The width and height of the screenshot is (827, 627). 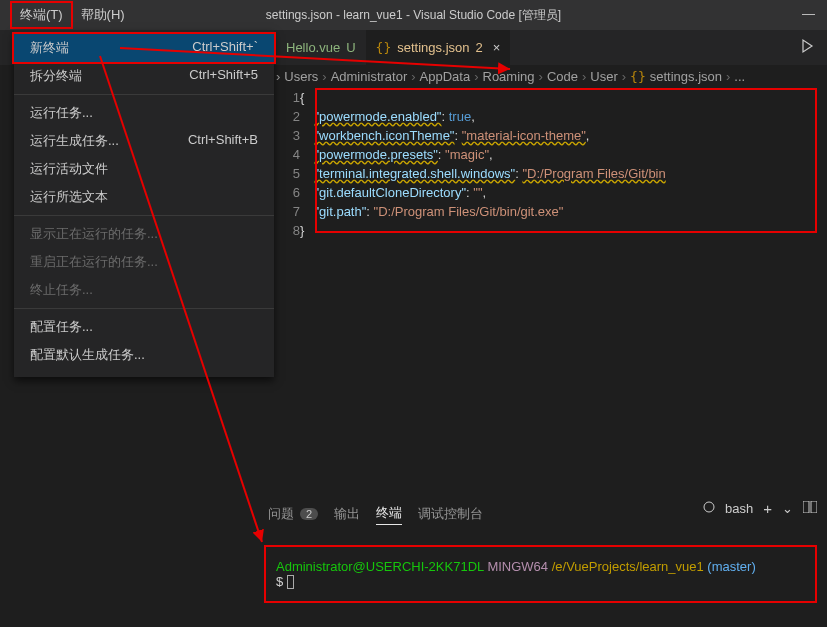 I want to click on menu-item-run-selected: 运行所选文本, so click(x=144, y=197).